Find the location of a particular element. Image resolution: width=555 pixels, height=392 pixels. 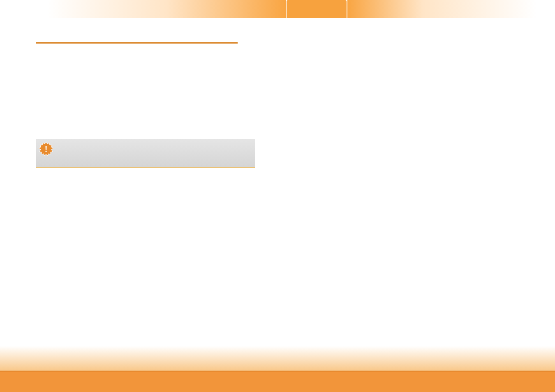

tab-inactive-left is located at coordinates (166, 9).